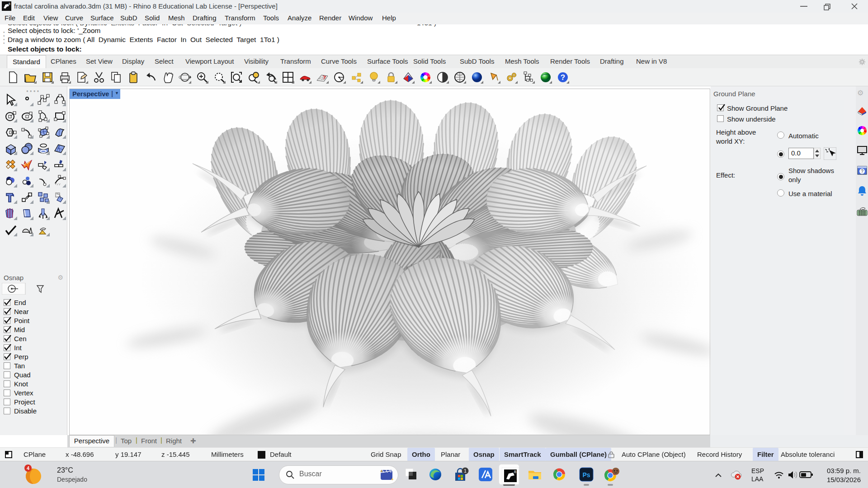  I want to click on svg-text: Ps, so click(586, 475).